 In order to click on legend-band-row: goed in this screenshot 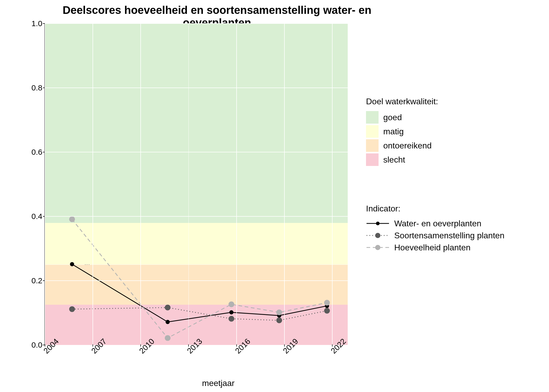, I will do `click(402, 117)`.